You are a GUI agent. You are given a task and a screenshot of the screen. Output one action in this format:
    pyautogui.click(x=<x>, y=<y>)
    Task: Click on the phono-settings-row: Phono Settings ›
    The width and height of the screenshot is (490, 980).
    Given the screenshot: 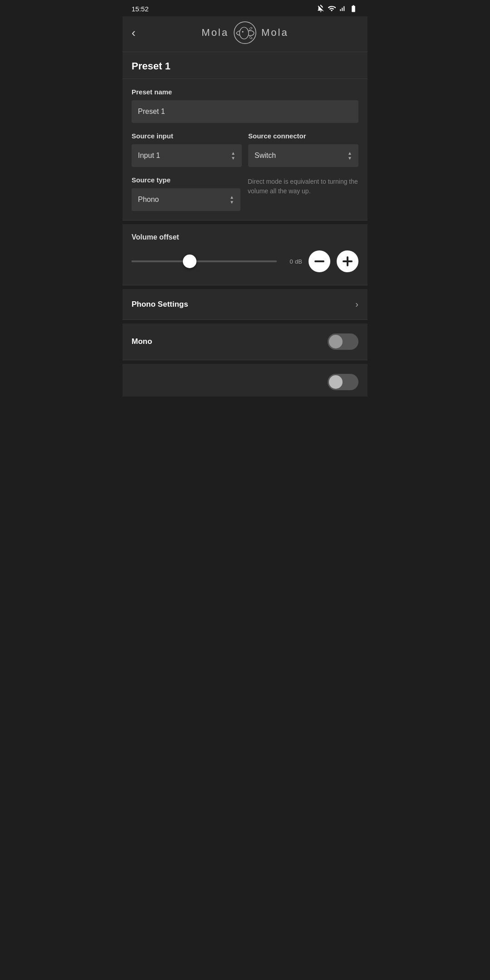 What is the action you would take?
    pyautogui.click(x=245, y=304)
    